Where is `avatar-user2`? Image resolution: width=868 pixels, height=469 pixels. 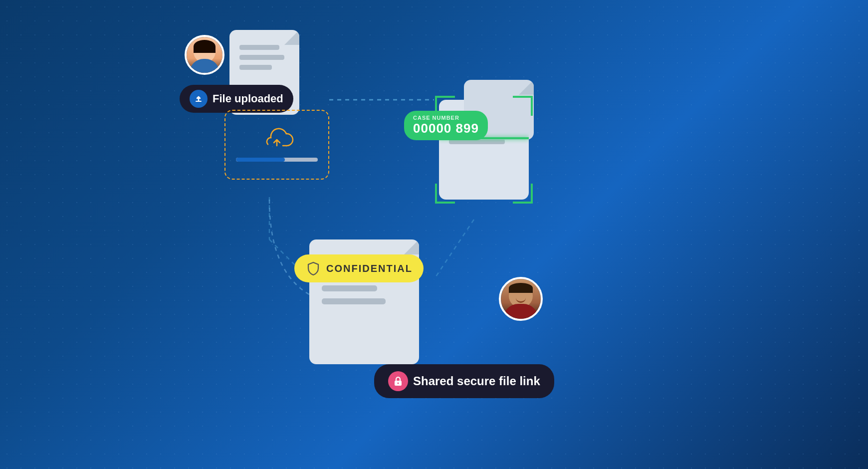
avatar-user2 is located at coordinates (521, 299).